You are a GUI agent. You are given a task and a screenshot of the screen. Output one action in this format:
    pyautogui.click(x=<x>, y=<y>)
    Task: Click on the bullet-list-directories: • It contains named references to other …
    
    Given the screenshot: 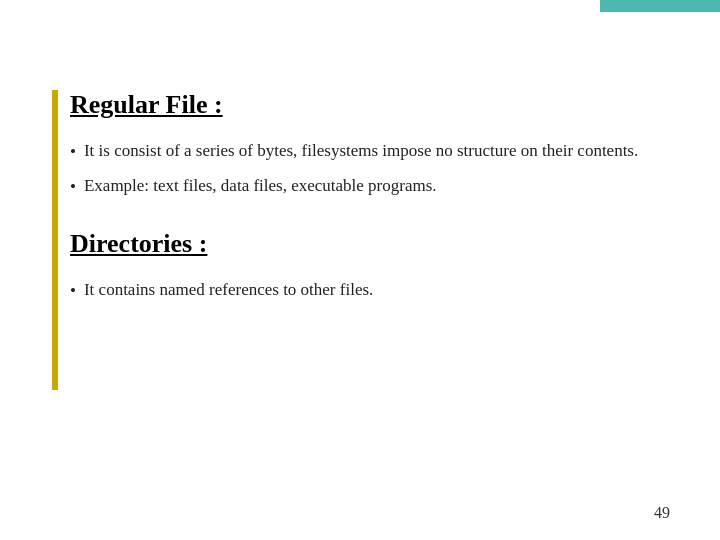 What is the action you would take?
    pyautogui.click(x=370, y=290)
    